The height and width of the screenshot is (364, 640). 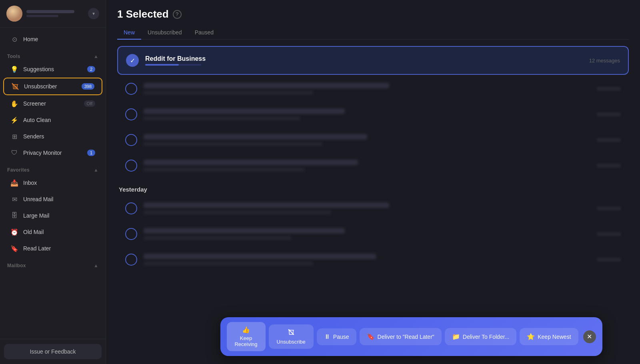 What do you see at coordinates (14, 104) in the screenshot?
I see `hand-icon: ✋` at bounding box center [14, 104].